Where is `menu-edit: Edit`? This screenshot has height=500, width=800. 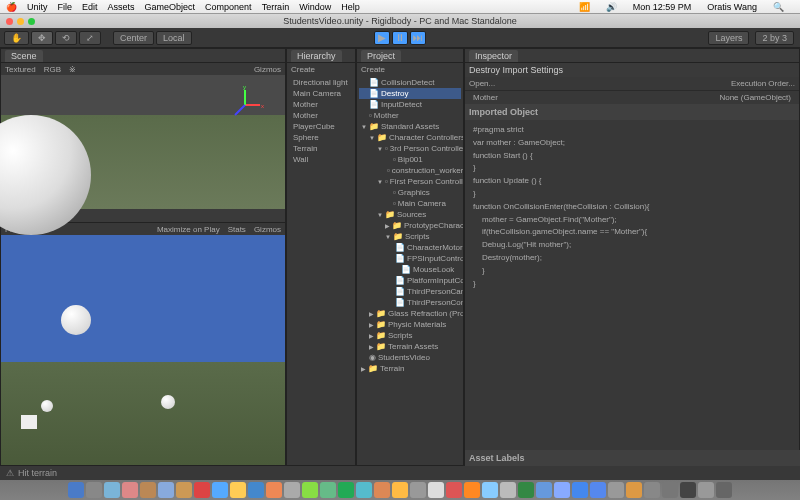
menu-edit: Edit is located at coordinates (90, 7).